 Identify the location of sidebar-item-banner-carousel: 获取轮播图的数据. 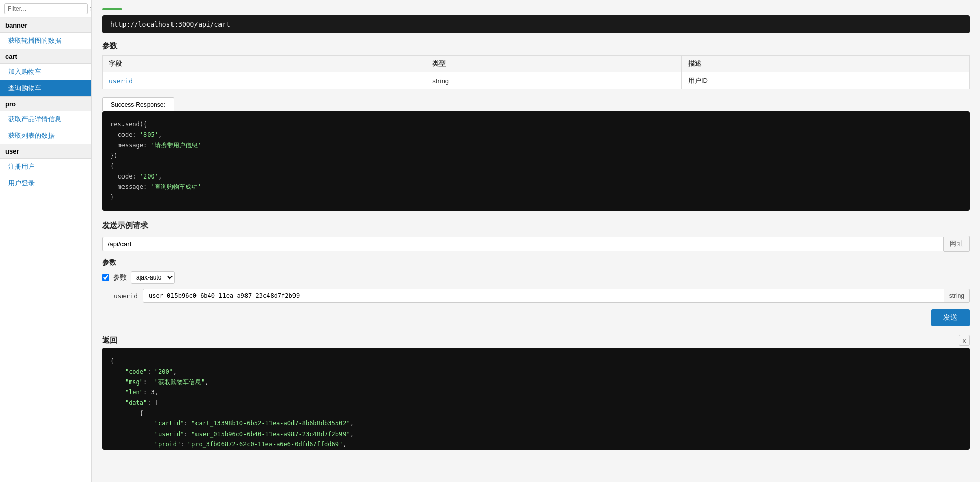
(46, 41).